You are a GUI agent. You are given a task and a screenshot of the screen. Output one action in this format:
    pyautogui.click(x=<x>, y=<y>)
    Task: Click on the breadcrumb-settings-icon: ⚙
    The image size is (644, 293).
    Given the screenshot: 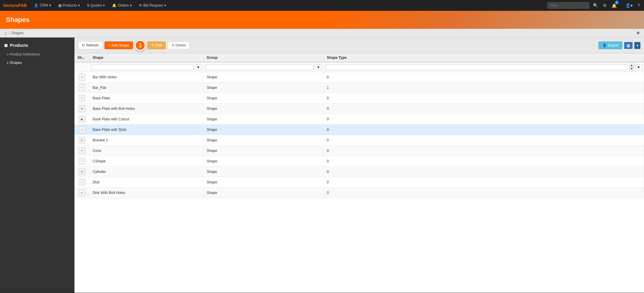 What is the action you would take?
    pyautogui.click(x=638, y=33)
    